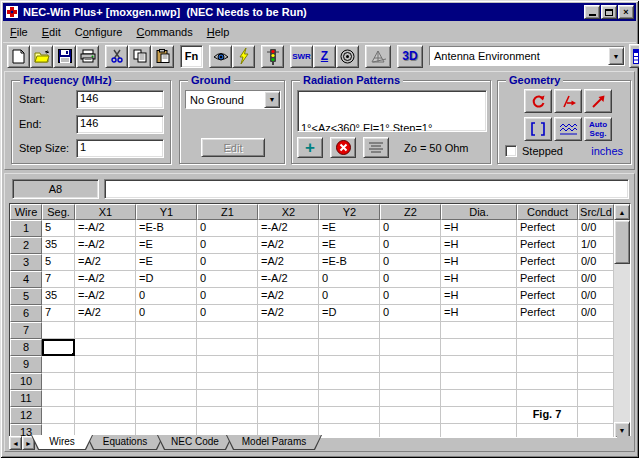 Image resolution: width=639 pixels, height=458 pixels. Describe the element at coordinates (58, 246) in the screenshot. I see `grid-cell: 35` at that location.